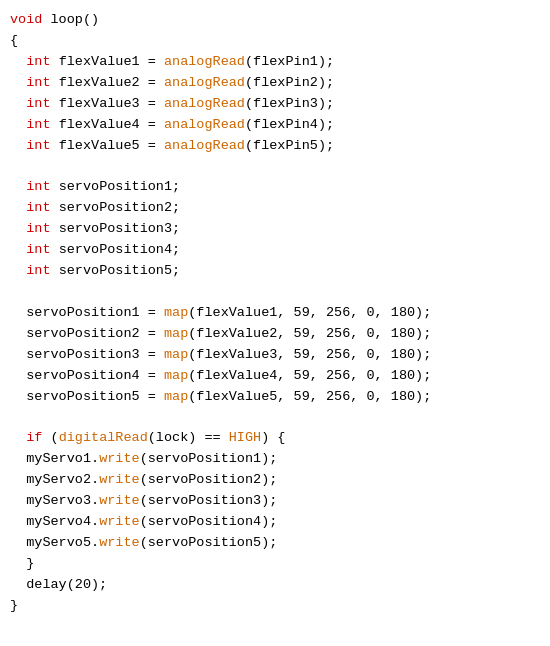 This screenshot has height=646, width=550. What do you see at coordinates (275, 104) in the screenshot?
I see `code-line-5: int flexValue3 = analogRead(flexPin3);` at bounding box center [275, 104].